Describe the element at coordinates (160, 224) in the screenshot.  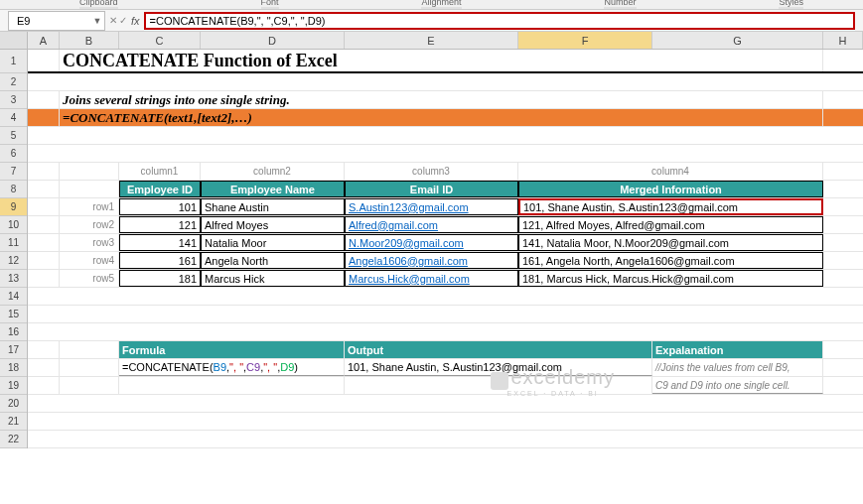
I see `cell-id-2: 121` at that location.